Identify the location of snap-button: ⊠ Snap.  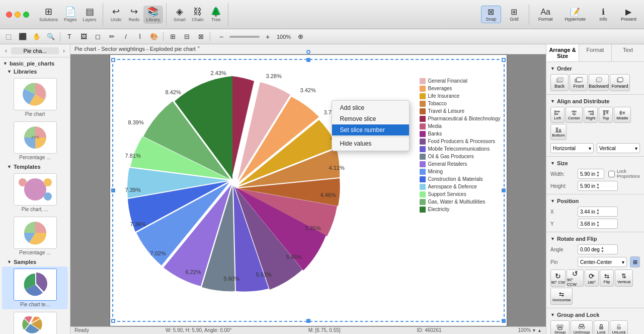
(491, 14).